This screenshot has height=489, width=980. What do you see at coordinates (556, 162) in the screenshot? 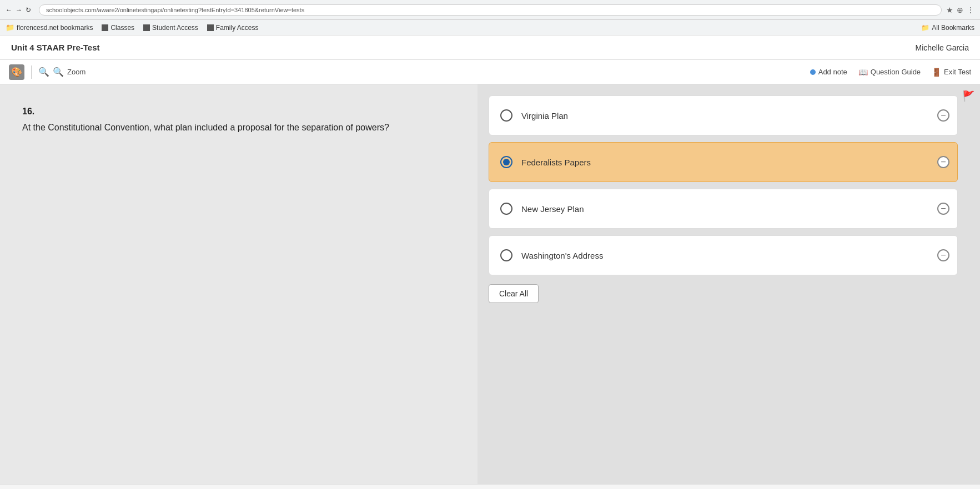
I see `option-label: Federalists Papers` at bounding box center [556, 162].